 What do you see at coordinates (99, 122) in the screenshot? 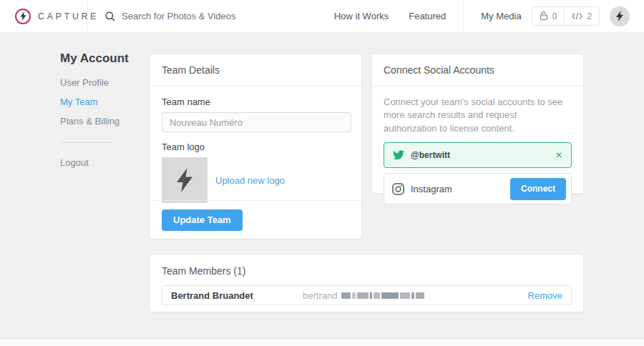
I see `sidebar-item-plans-billing: Plans & Billing` at bounding box center [99, 122].